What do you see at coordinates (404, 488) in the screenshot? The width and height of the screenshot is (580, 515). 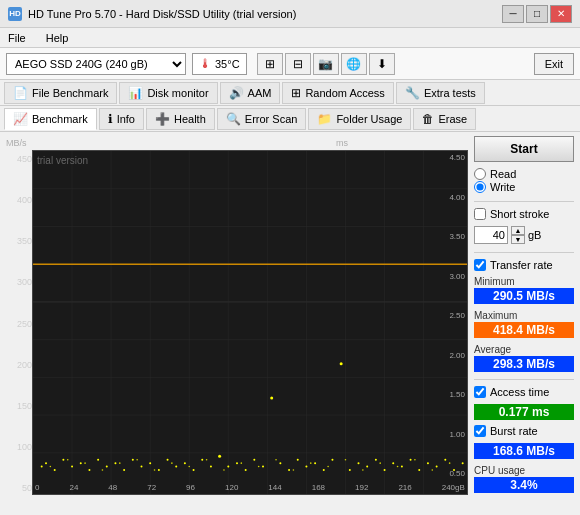 I see `x-216: 216` at bounding box center [404, 488].